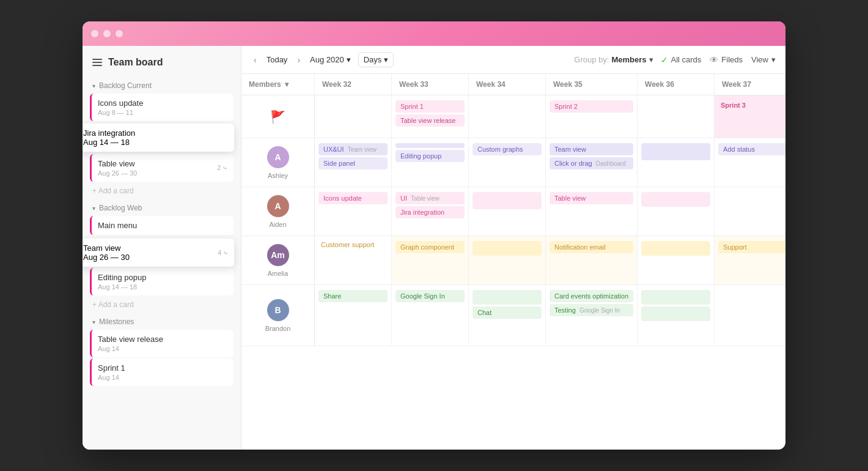  I want to click on click-drag-cont, so click(676, 152).